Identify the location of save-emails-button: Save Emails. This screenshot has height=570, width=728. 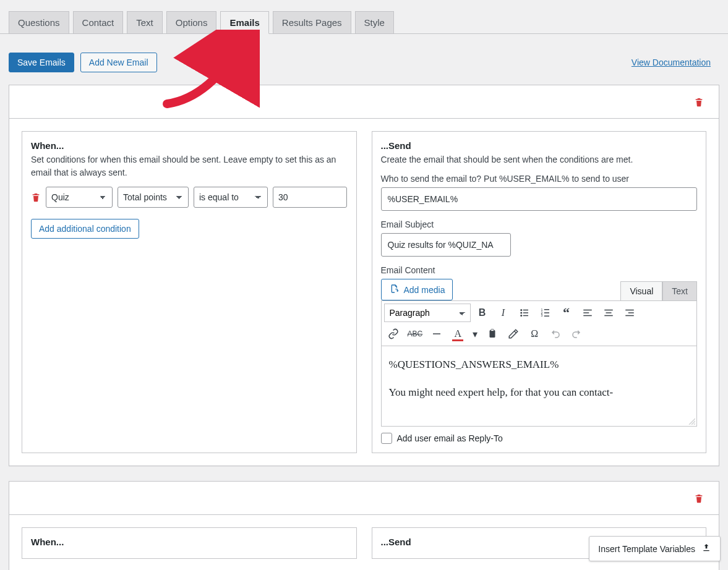
(41, 62).